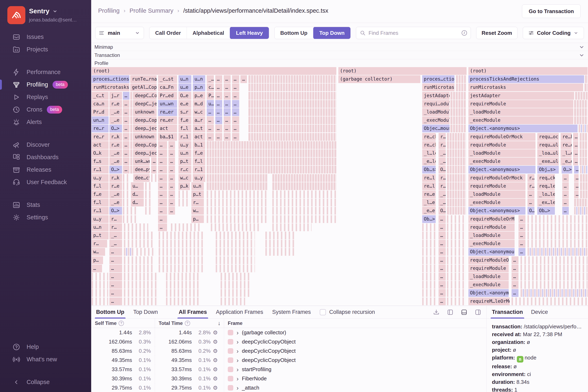 Image resolution: width=588 pixels, height=392 pixels. Describe the element at coordinates (42, 15) in the screenshot. I see `org-switcher: Sentry jonas.badalic@sent…` at that location.